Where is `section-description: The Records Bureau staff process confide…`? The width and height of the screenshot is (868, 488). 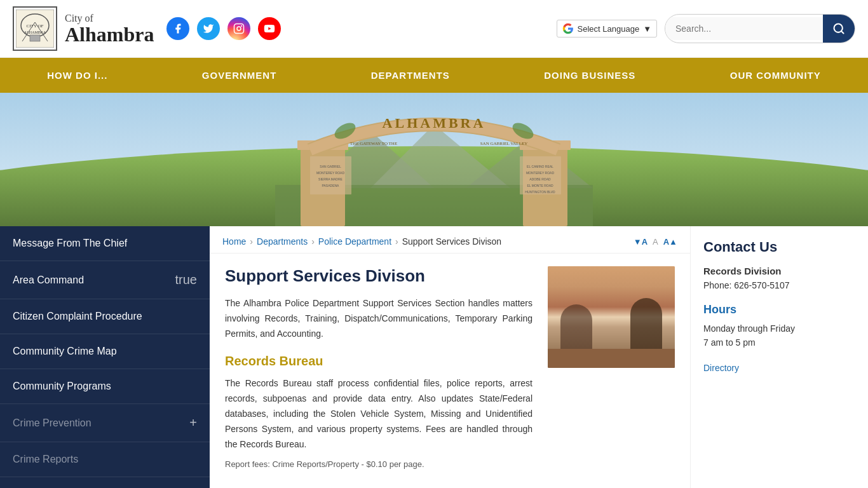 section-description: The Records Bureau staff process confide… is located at coordinates (379, 414).